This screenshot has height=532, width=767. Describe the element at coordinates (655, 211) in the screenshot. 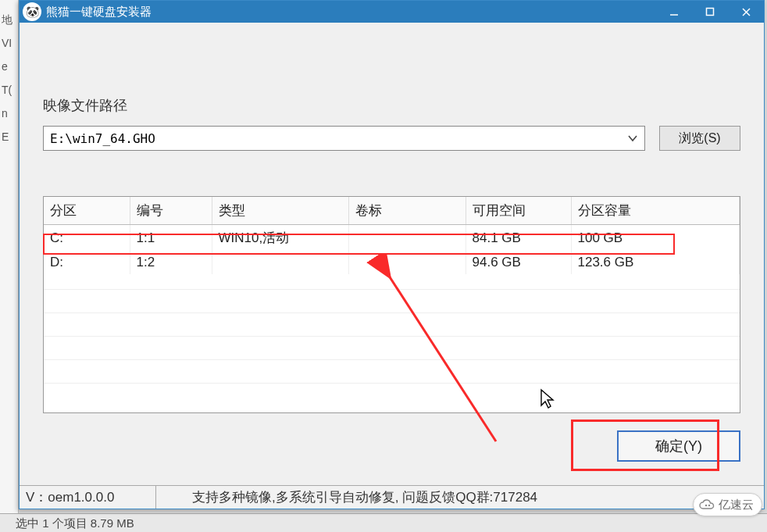

I see `col-capacity: 分区容量` at that location.